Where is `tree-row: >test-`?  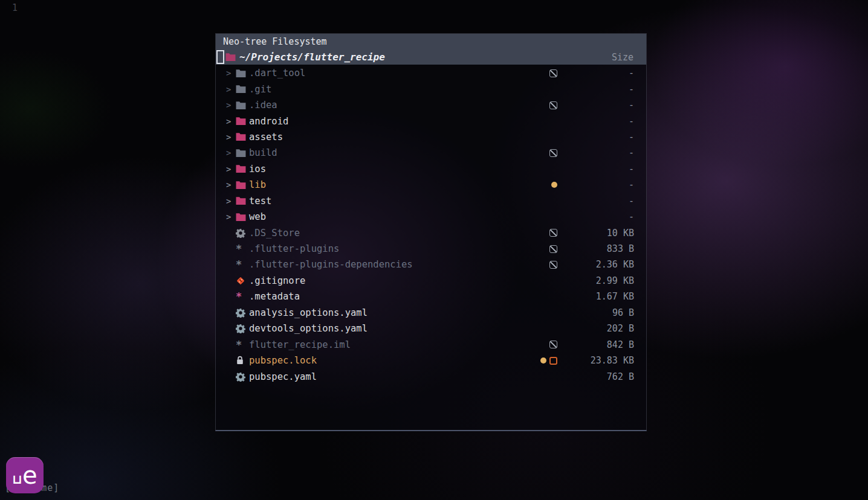
tree-row: >test- is located at coordinates (431, 201).